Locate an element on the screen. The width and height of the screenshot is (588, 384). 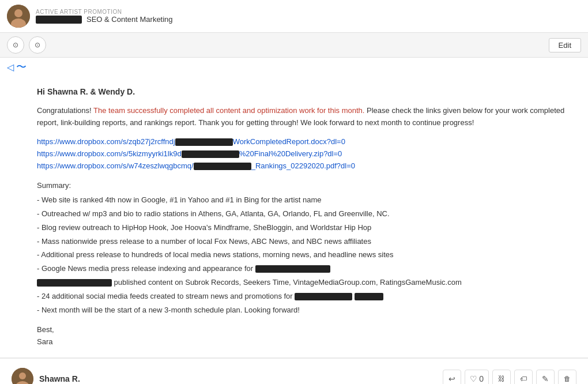
reply-button: ↩ is located at coordinates (452, 377).